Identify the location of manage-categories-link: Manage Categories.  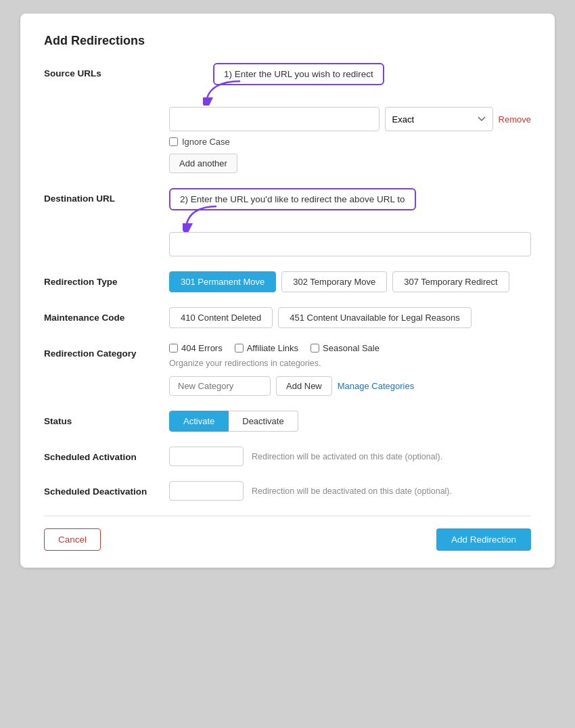
(376, 386).